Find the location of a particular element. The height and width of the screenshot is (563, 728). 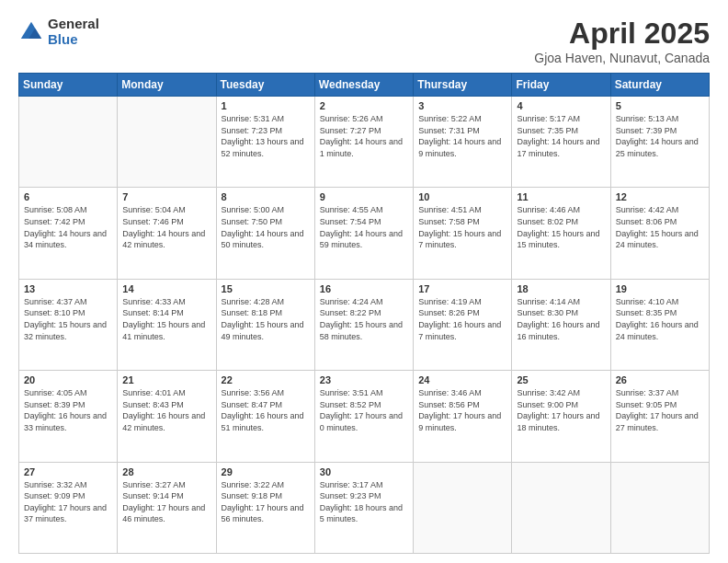

table-row: 24Sunrise: 3:46 AMSunset: 8:56 PMDayligh… is located at coordinates (463, 416).